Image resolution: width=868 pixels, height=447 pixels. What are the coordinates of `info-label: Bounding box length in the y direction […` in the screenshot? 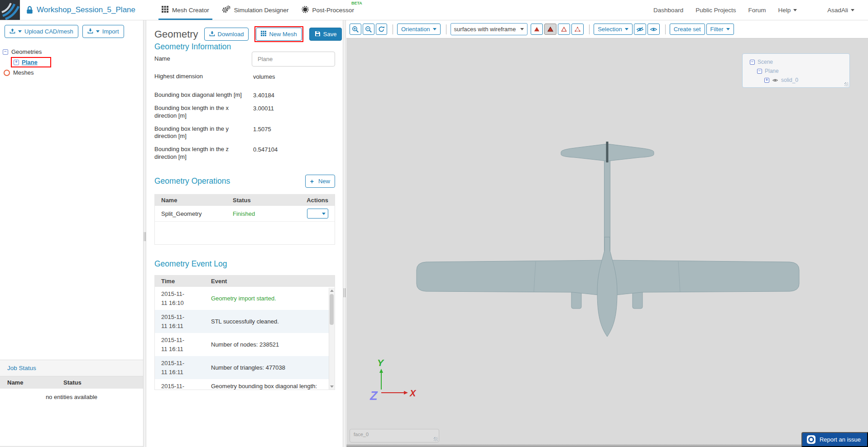 It's located at (204, 133).